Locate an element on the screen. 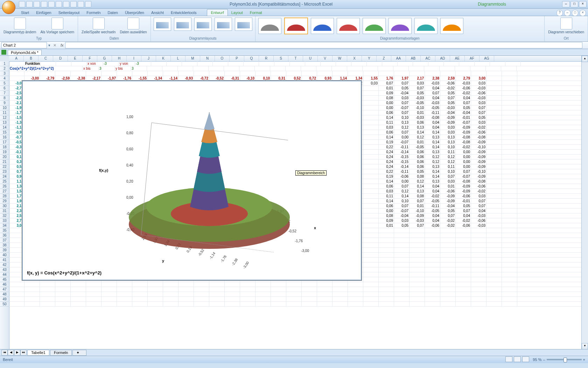 This screenshot has width=588, height=368. row-header: 28 is located at coordinates (5, 196).